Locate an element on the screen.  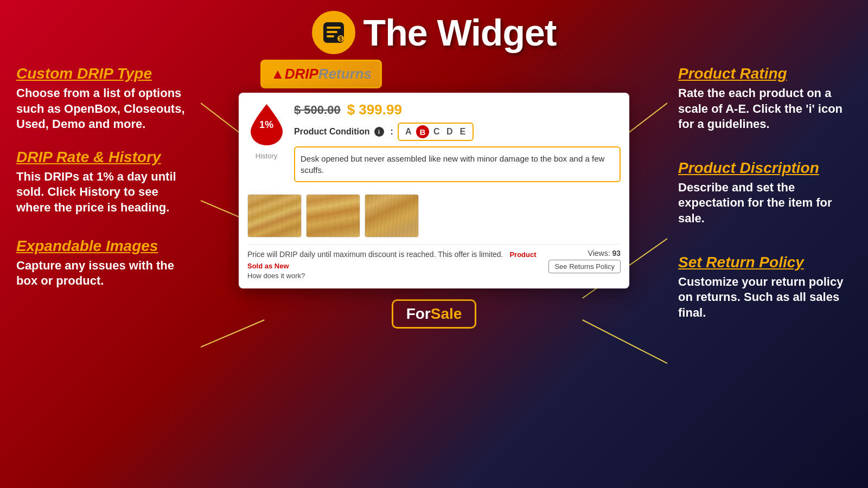
condition-row: Product Condition i : A B C D E is located at coordinates (457, 132).